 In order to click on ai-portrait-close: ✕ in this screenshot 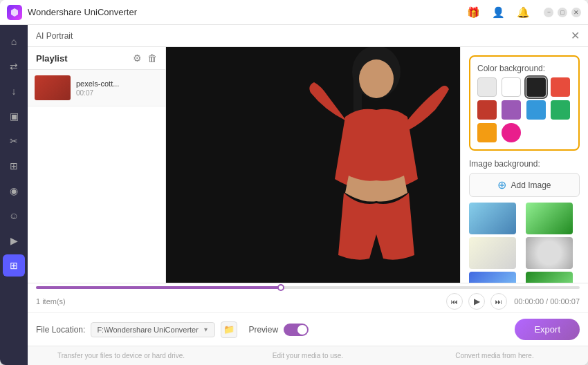, I will do `click(576, 36)`.